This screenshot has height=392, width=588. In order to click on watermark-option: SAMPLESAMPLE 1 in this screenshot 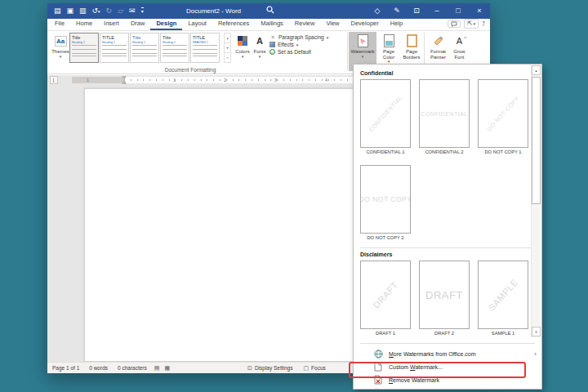, I will do `click(503, 299)`.